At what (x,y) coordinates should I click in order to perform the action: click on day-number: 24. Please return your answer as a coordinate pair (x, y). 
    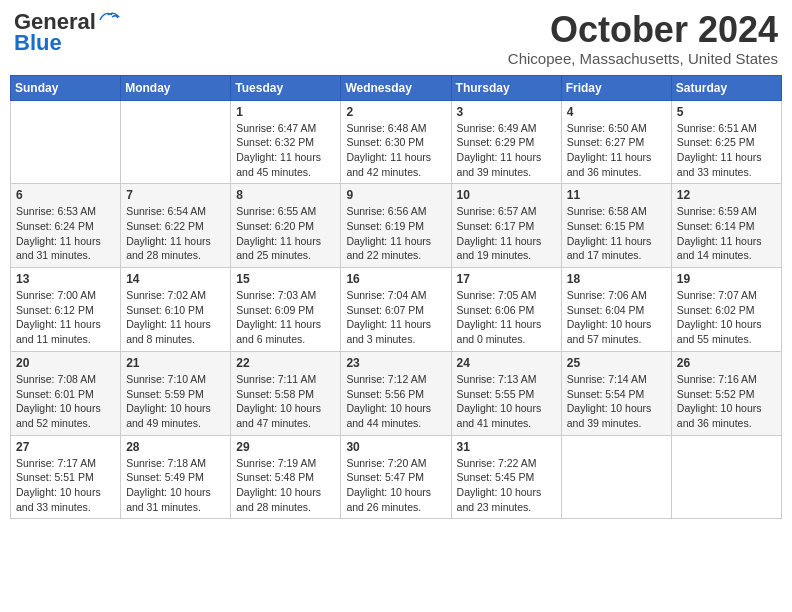
    Looking at the image, I should click on (506, 363).